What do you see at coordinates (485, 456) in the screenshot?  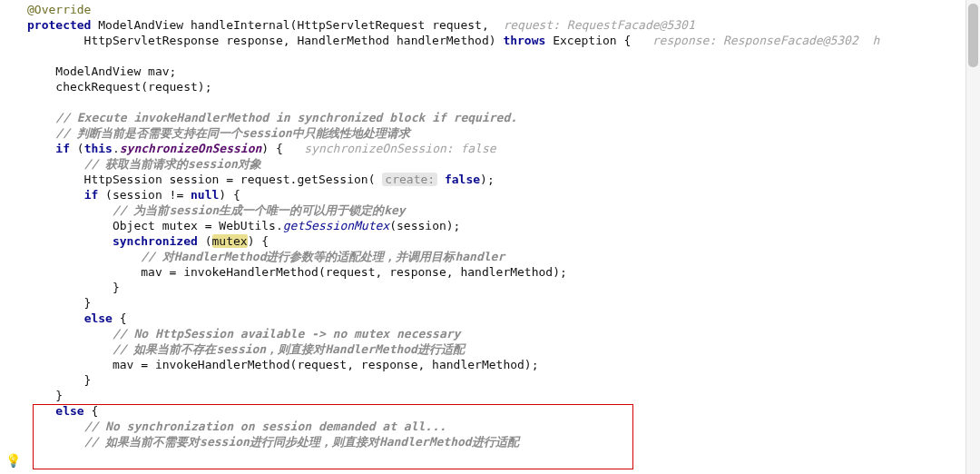 I see `current-line-highlight` at bounding box center [485, 456].